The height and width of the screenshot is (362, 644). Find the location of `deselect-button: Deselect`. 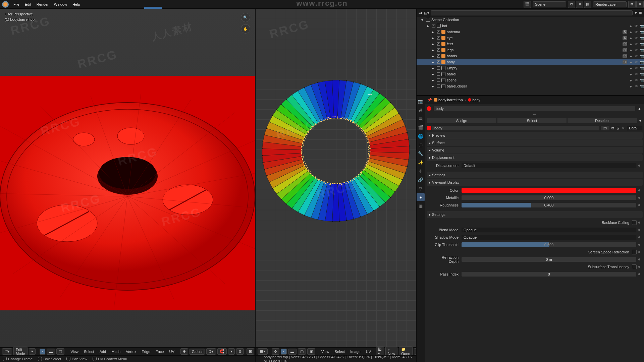

deselect-button: Deselect is located at coordinates (602, 121).